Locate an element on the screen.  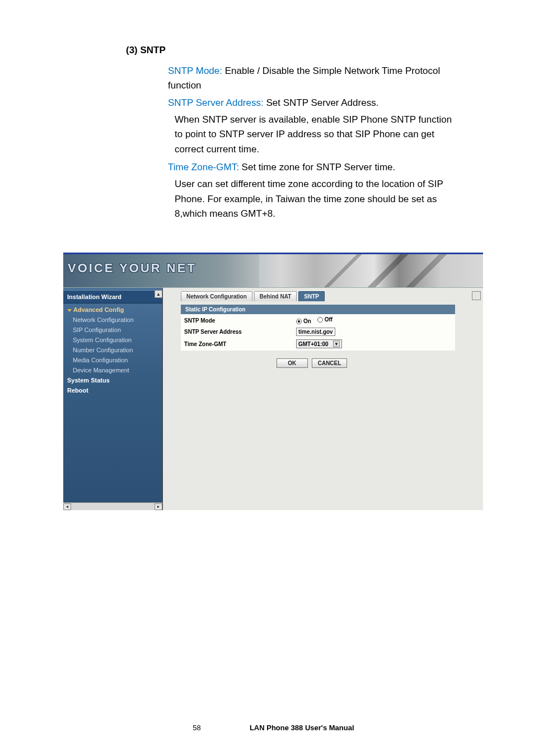
tab-bar: Network Configuration Behind NAT SNTP is located at coordinates (329, 296).